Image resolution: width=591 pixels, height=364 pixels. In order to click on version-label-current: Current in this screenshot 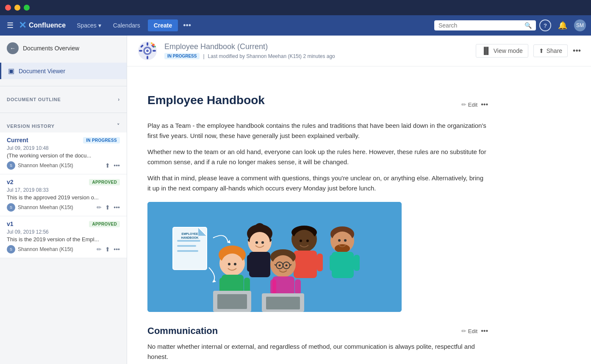, I will do `click(18, 140)`.